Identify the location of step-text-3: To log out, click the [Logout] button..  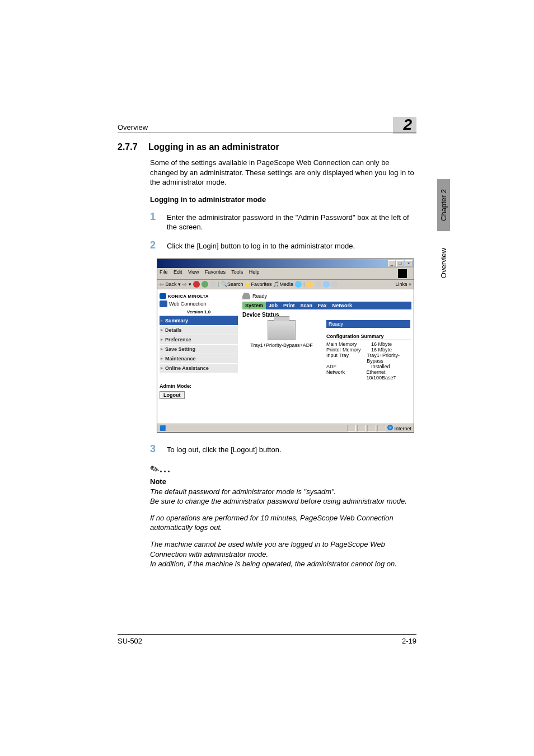
(224, 449).